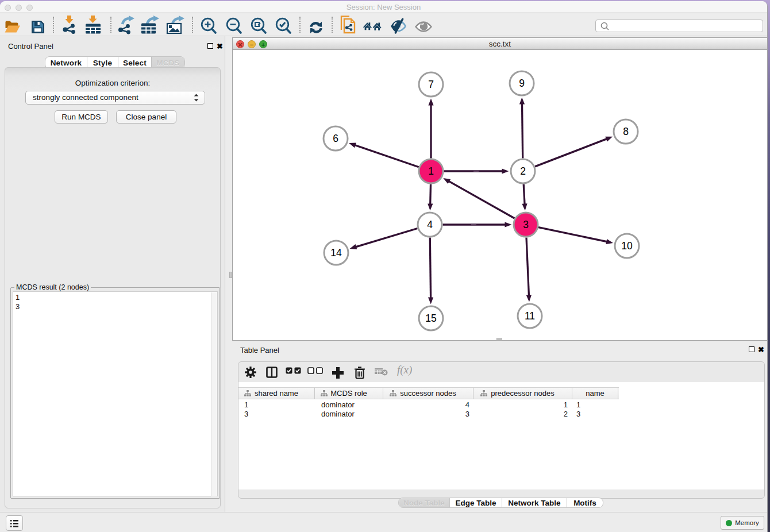  What do you see at coordinates (336, 253) in the screenshot?
I see `svg-text: 14` at bounding box center [336, 253].